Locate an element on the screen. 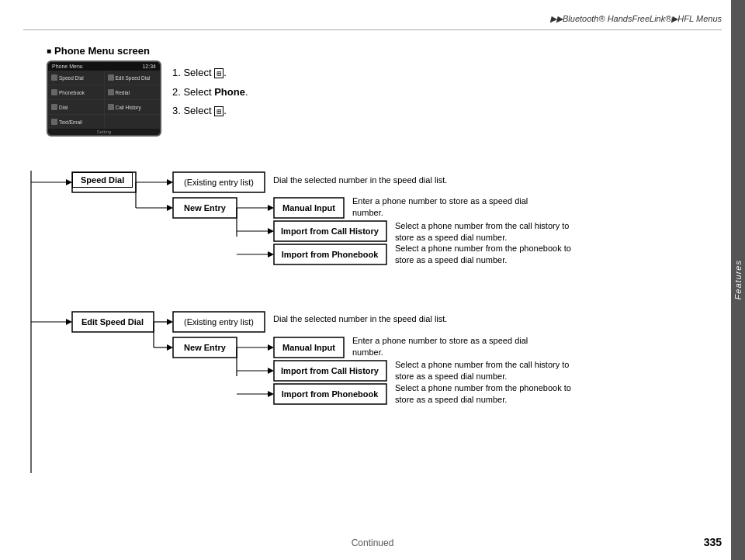  phone-screen-image: Phone Menu 12:34 Speed Dial Edit Speed D… is located at coordinates (104, 99).